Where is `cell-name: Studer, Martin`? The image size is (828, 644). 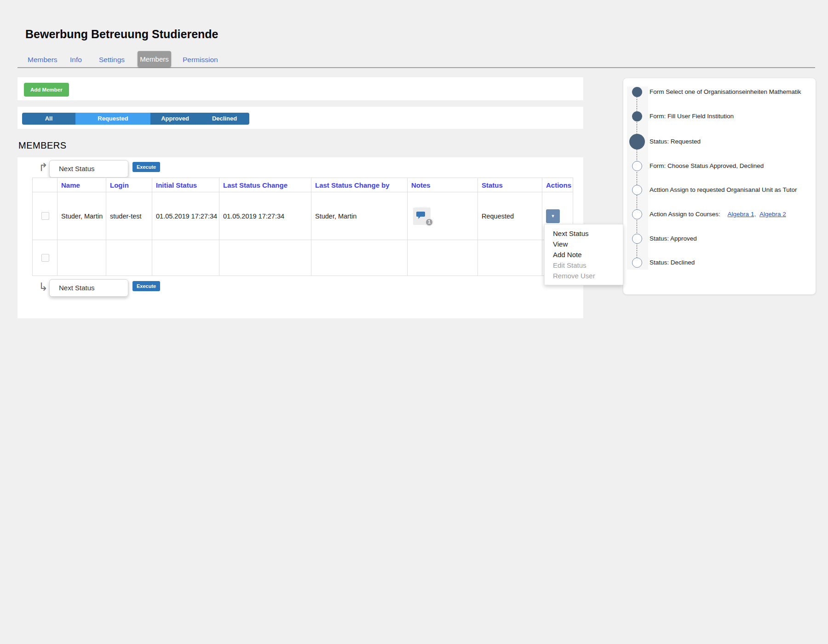
cell-name: Studer, Martin is located at coordinates (82, 216).